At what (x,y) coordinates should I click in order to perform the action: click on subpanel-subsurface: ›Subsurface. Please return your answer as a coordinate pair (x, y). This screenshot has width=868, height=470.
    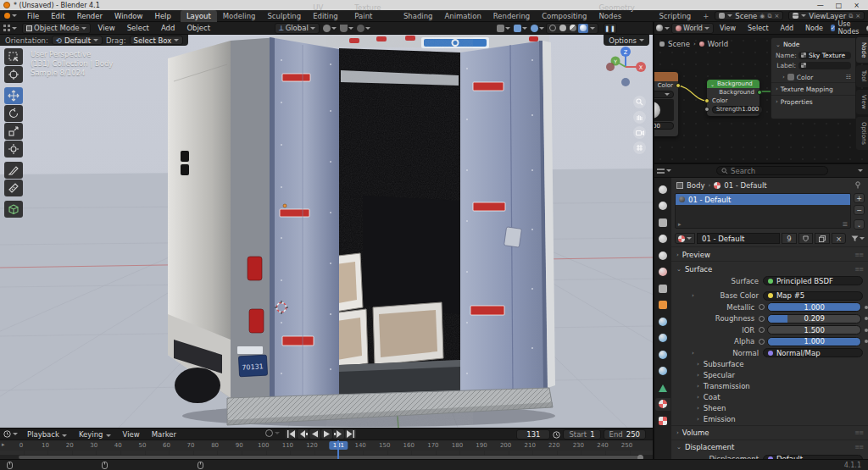
    Looking at the image, I should click on (770, 364).